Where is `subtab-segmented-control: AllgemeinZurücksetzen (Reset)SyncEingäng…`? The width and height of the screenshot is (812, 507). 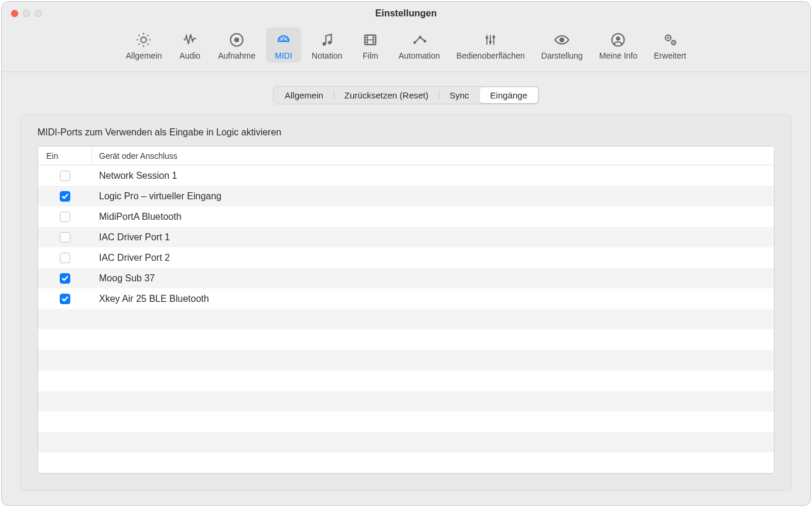
subtab-segmented-control: AllgemeinZurücksetzen (Reset)SyncEingäng… is located at coordinates (406, 95).